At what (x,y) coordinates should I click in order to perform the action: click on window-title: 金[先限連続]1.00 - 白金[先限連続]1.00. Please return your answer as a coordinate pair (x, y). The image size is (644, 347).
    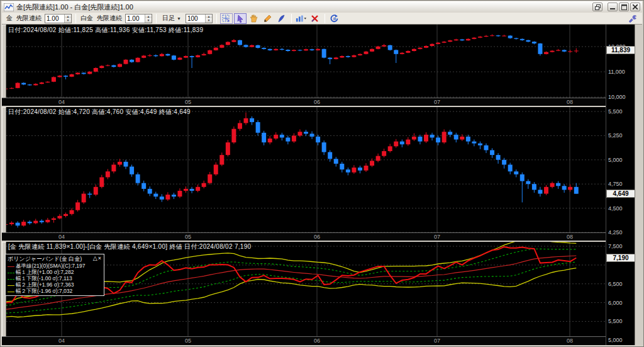
    Looking at the image, I should click on (304, 8).